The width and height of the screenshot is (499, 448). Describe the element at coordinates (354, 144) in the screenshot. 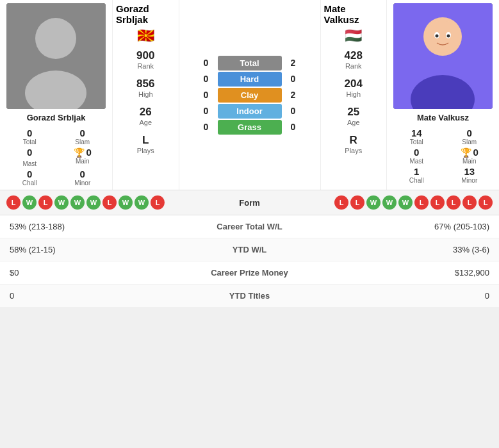

I see `right-plays-block: R Plays` at that location.